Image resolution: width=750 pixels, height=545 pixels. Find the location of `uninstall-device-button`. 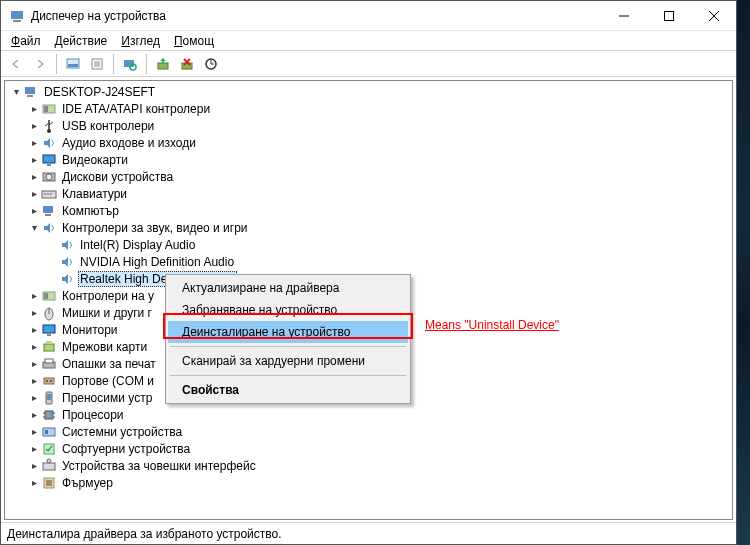

uninstall-device-button is located at coordinates (187, 64).